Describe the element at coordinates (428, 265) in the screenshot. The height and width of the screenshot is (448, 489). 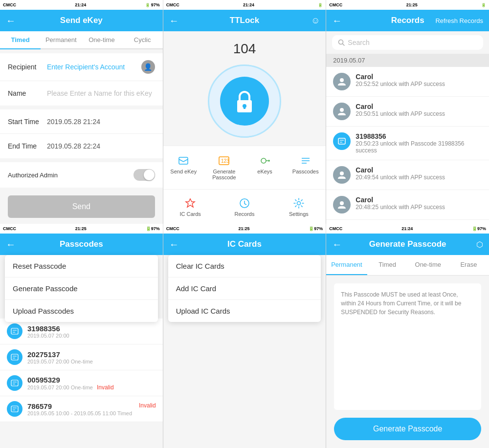
I see `gen-tab-one-time: One-time` at that location.